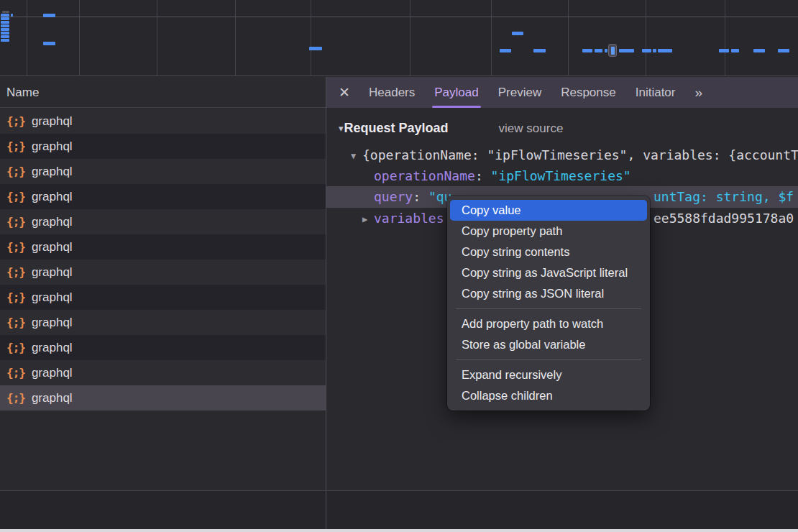  What do you see at coordinates (399, 17) in the screenshot?
I see `time-divider-line` at bounding box center [399, 17].